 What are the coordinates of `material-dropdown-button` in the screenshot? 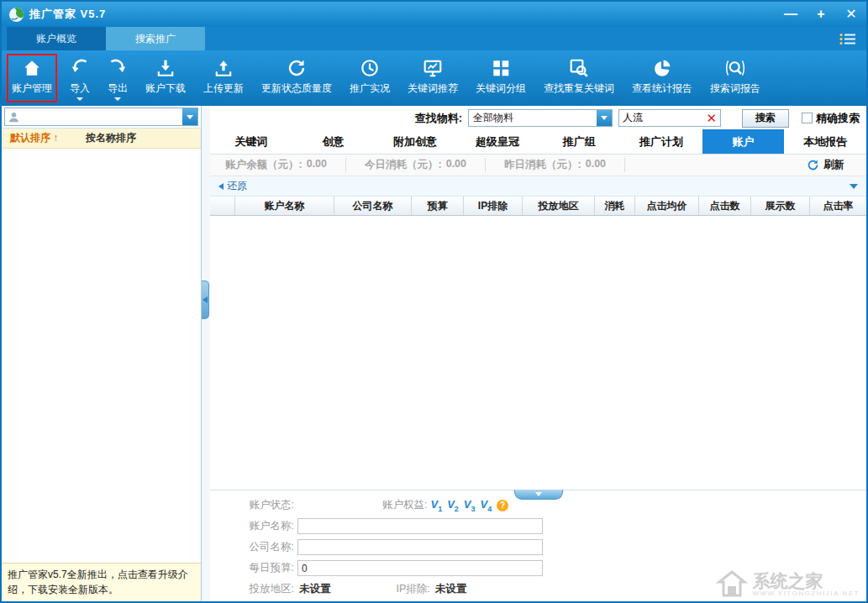 It's located at (604, 118).